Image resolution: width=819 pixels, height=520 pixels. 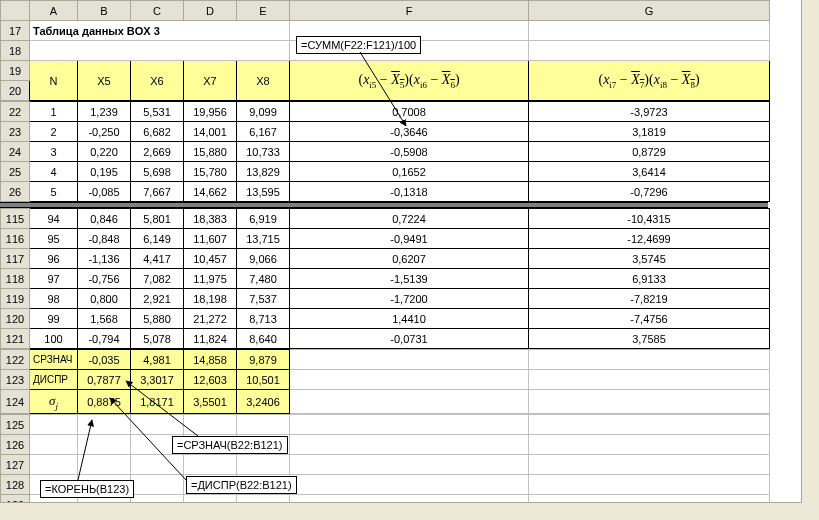 I want to click on avg-b: -0,035, so click(x=104, y=360).